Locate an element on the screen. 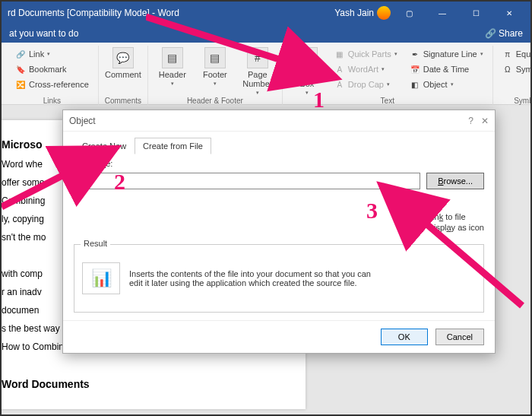 This screenshot has width=532, height=416. ribbon-group-symbols: πEquation▾ ΩSymbol▾ Symbols is located at coordinates (512, 75).